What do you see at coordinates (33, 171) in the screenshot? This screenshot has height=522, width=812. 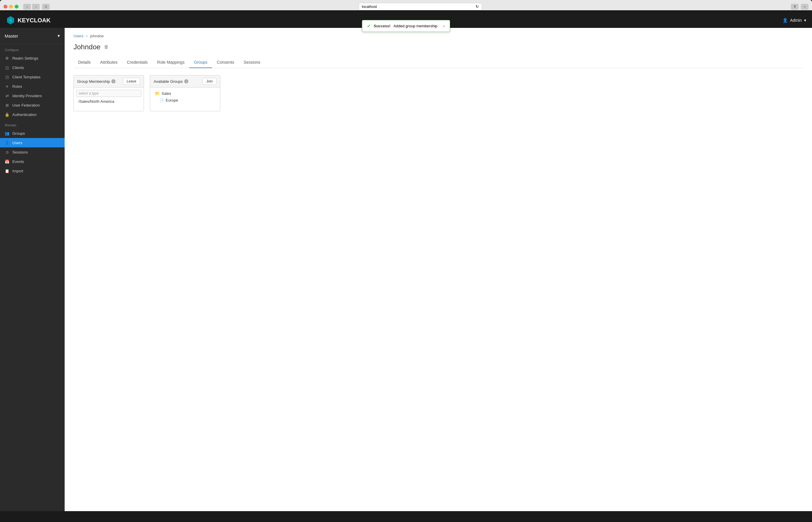 I see `sidebar-item-import: 📋 Import` at bounding box center [33, 171].